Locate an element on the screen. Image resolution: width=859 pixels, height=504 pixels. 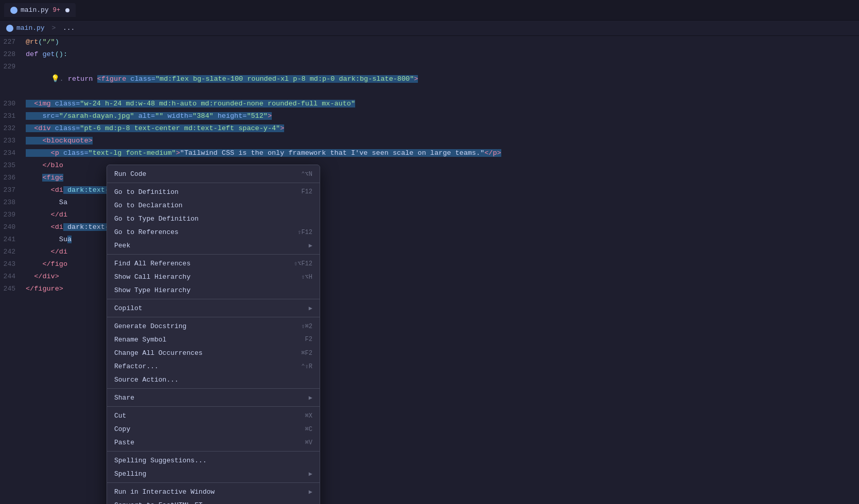
menu-item-go-to-references: Go to References ⇧F12 is located at coordinates (213, 232).